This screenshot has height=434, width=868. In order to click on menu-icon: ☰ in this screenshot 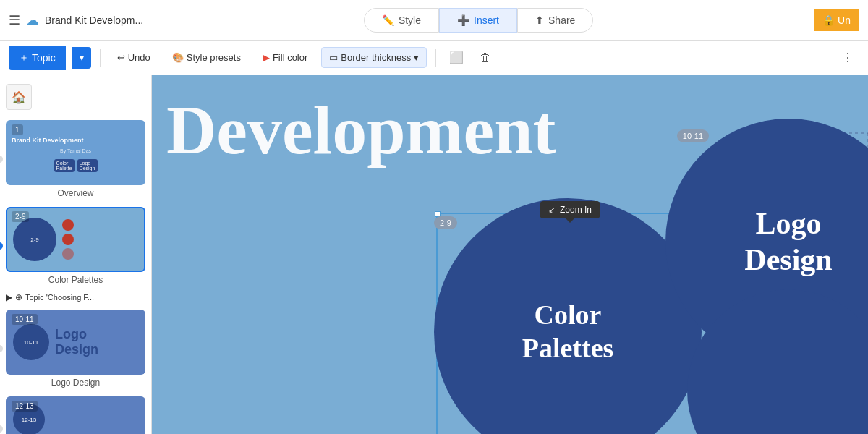, I will do `click(14, 20)`.